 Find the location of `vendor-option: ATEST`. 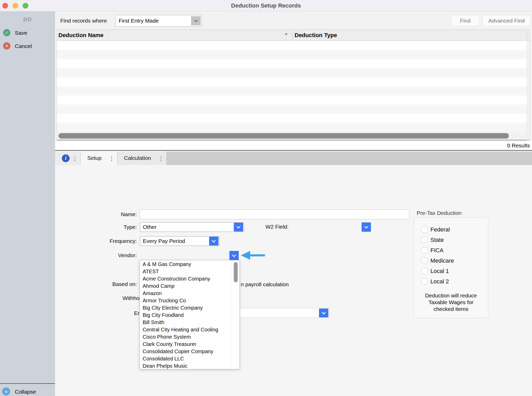

vendor-option: ATEST is located at coordinates (186, 271).